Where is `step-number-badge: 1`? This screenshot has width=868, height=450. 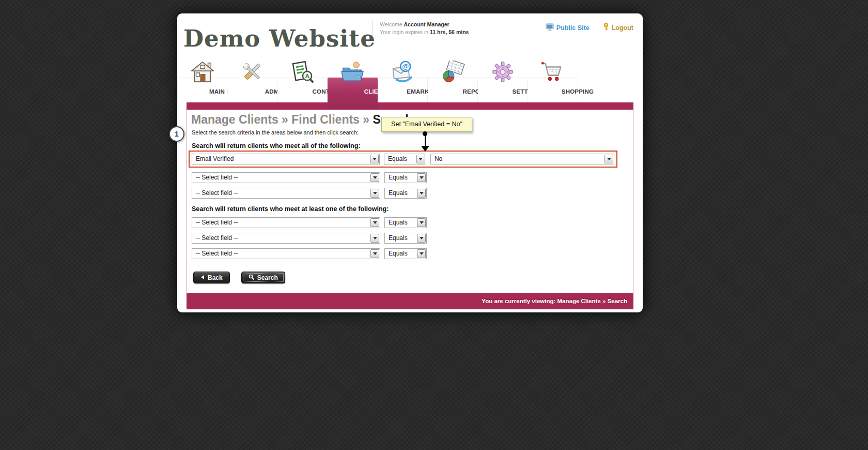 step-number-badge: 1 is located at coordinates (177, 134).